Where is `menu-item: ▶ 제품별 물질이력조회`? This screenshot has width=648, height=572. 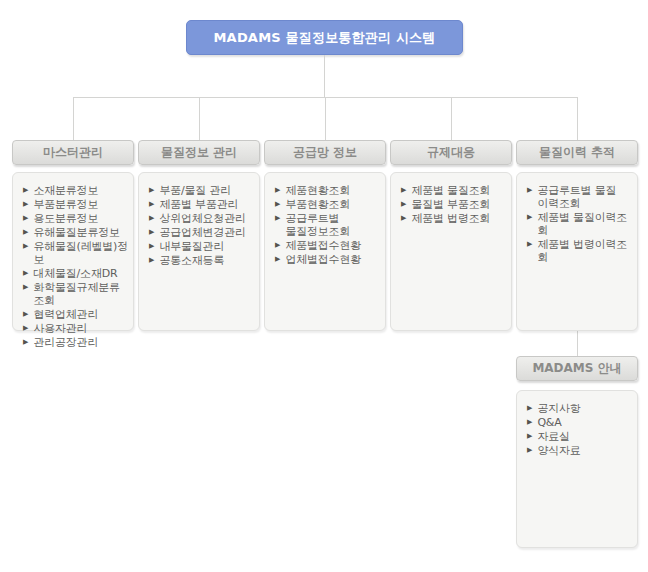 menu-item: ▶ 제품별 물질이력조회 is located at coordinates (580, 224).